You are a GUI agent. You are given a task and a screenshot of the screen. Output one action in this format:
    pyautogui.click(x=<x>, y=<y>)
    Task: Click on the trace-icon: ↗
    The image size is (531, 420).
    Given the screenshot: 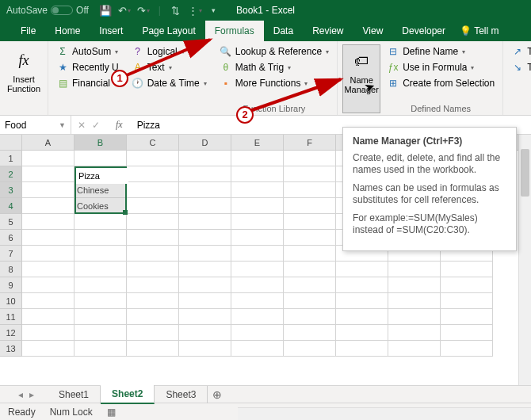 What is the action you would take?
    pyautogui.click(x=518, y=52)
    